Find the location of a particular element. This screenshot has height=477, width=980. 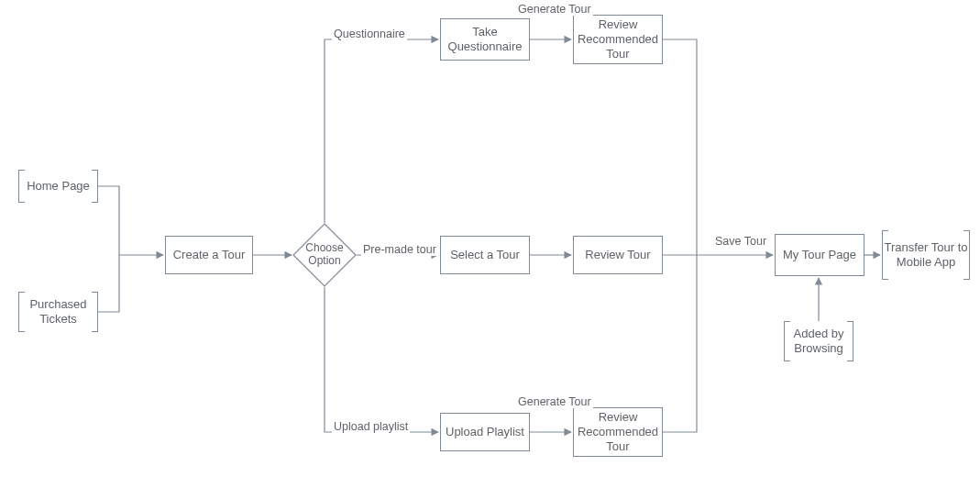

node-review-recommended-tour-bottom: Review Recommended Tour is located at coordinates (618, 432).